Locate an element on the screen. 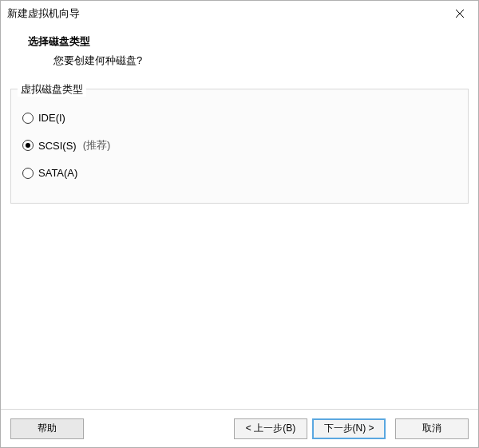  page-subtitle: 您要创建何种磁盘? is located at coordinates (240, 61).